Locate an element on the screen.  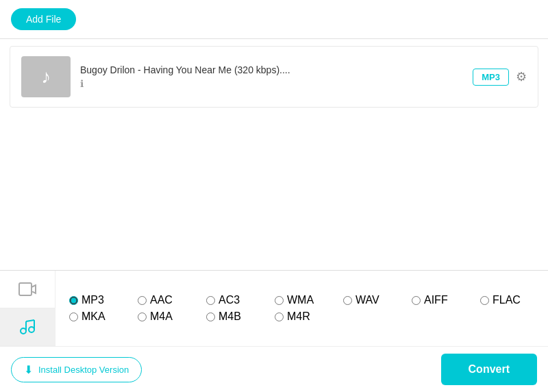
format-option-wma: WMA is located at coordinates (309, 300).